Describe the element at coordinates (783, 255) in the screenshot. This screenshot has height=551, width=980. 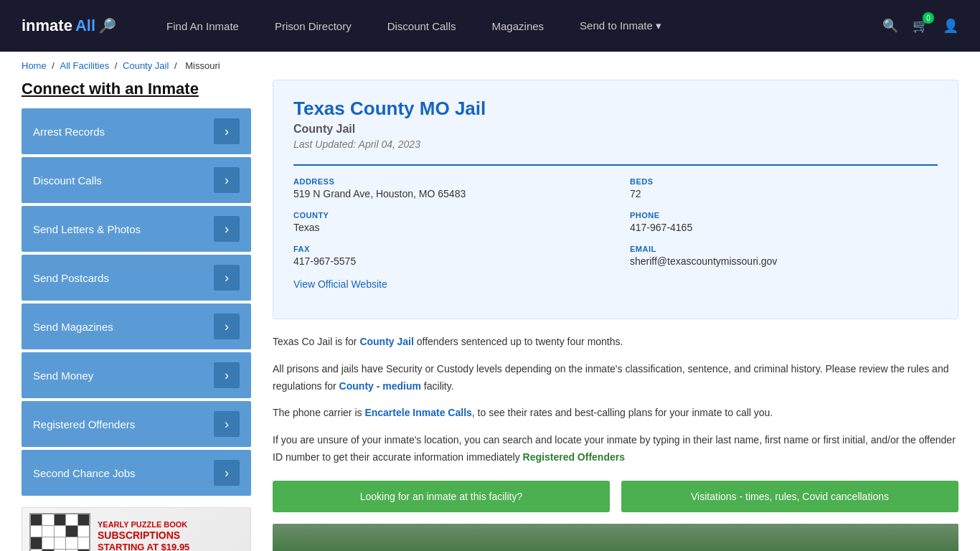
I see `email-item: EMAIL sheriff@texascountymissouri.gov` at that location.